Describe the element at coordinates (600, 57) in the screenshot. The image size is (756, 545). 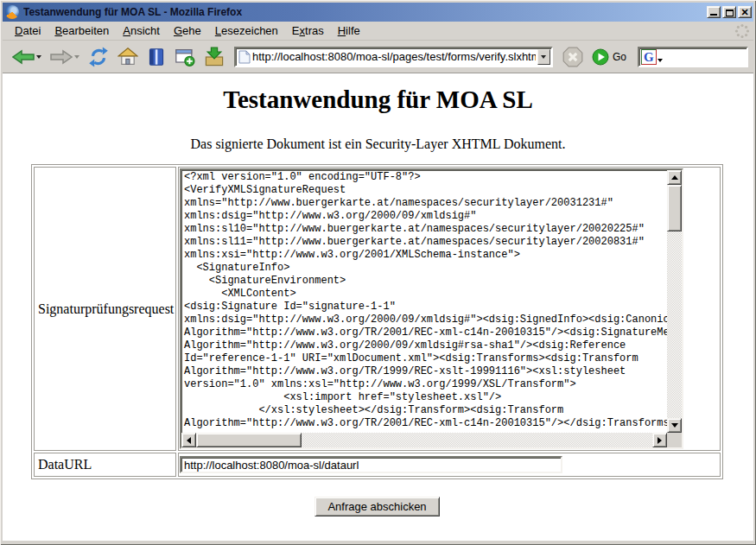
I see `go-icon` at that location.